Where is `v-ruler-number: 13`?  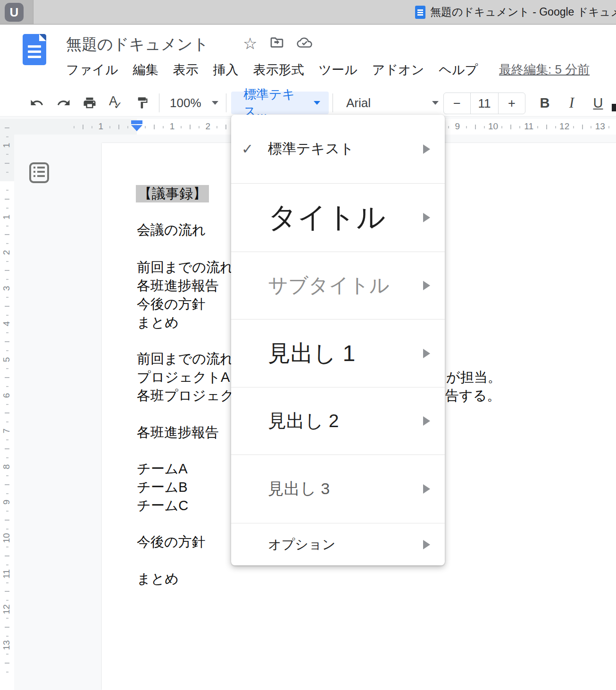 v-ruler-number: 13 is located at coordinates (7, 645).